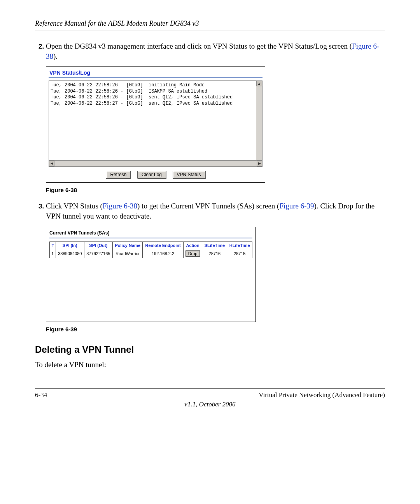 This screenshot has height=504, width=420. What do you see at coordinates (215, 329) in the screenshot?
I see `figure-6-39-caption: Figure 6-39` at bounding box center [215, 329].